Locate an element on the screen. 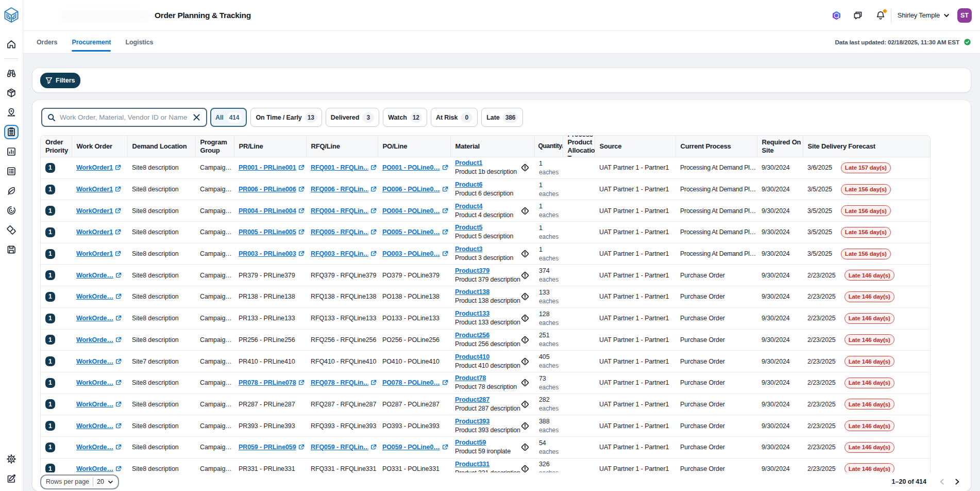  rfq-line-link: RFQ004 - RFQLin… is located at coordinates (340, 211).